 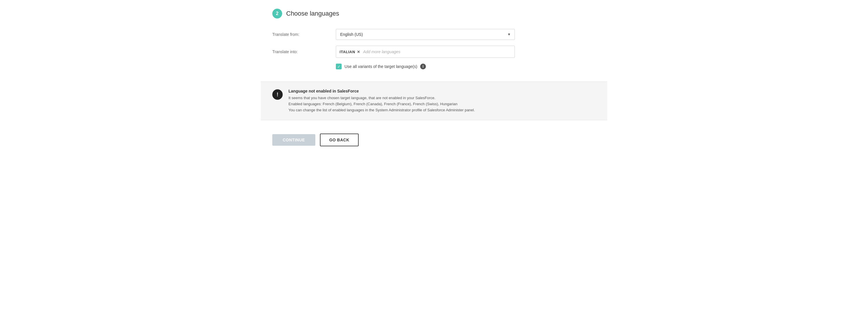 I want to click on italian-tag-remove: ✕, so click(x=359, y=52).